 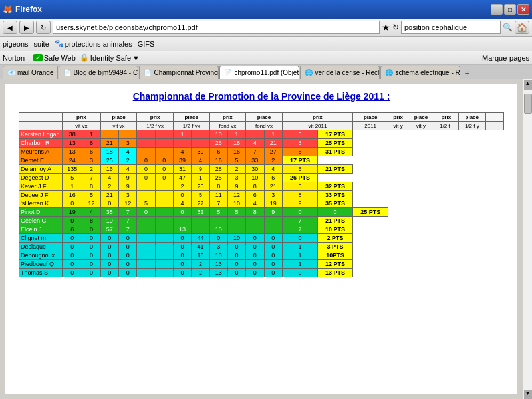 What do you see at coordinates (505, 58) in the screenshot?
I see `norton-right: Marque-pages` at bounding box center [505, 58].